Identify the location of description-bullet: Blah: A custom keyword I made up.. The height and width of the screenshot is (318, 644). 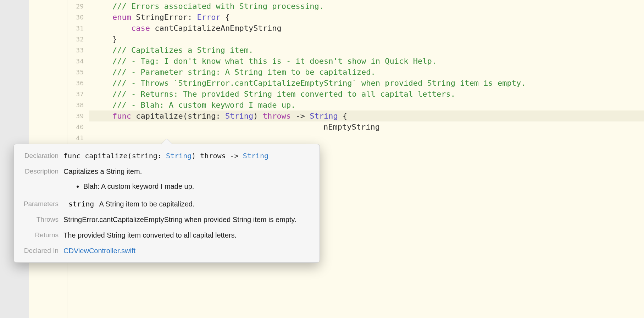
(197, 186).